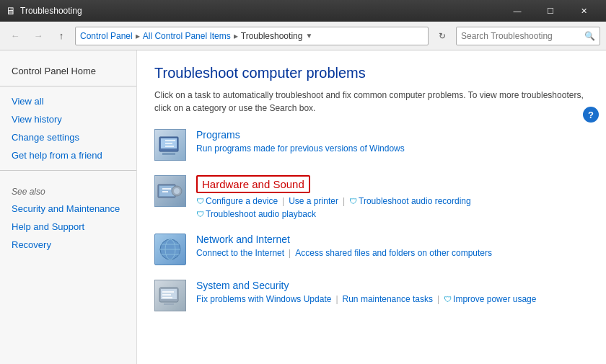 The width and height of the screenshot is (606, 364). Describe the element at coordinates (495, 299) in the screenshot. I see `power-usage-link: Improve power usage` at that location.